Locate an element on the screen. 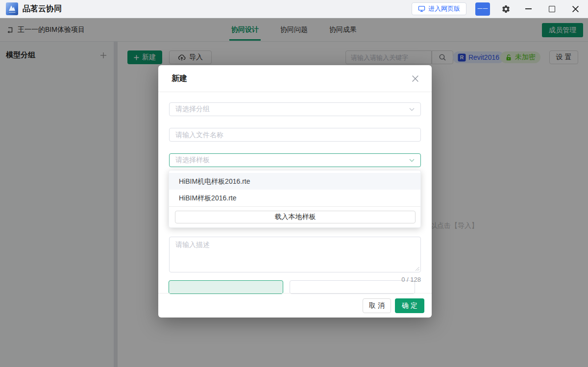 The width and height of the screenshot is (588, 367). dialog-close-button is located at coordinates (415, 78).